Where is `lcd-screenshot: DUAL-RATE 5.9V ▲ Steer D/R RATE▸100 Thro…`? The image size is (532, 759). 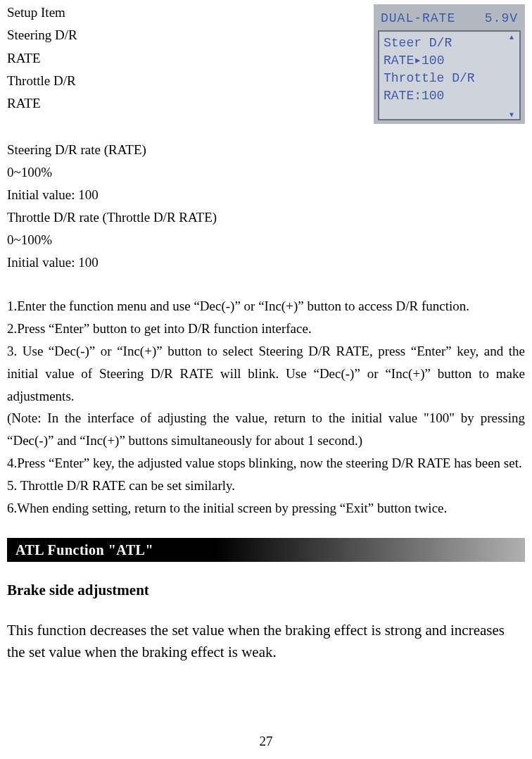 lcd-screenshot: DUAL-RATE 5.9V ▲ Steer D/R RATE▸100 Thro… is located at coordinates (449, 64).